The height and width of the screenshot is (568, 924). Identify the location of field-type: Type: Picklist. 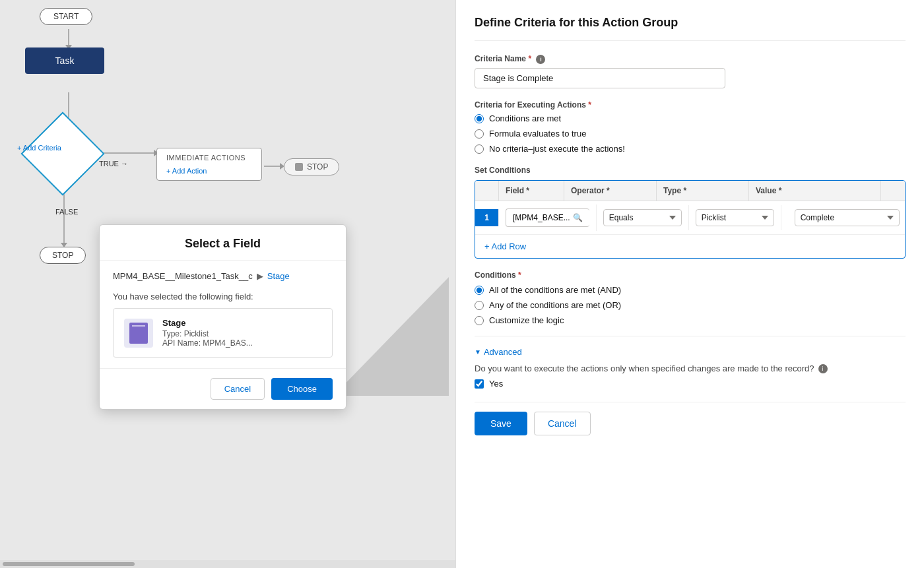
(207, 334).